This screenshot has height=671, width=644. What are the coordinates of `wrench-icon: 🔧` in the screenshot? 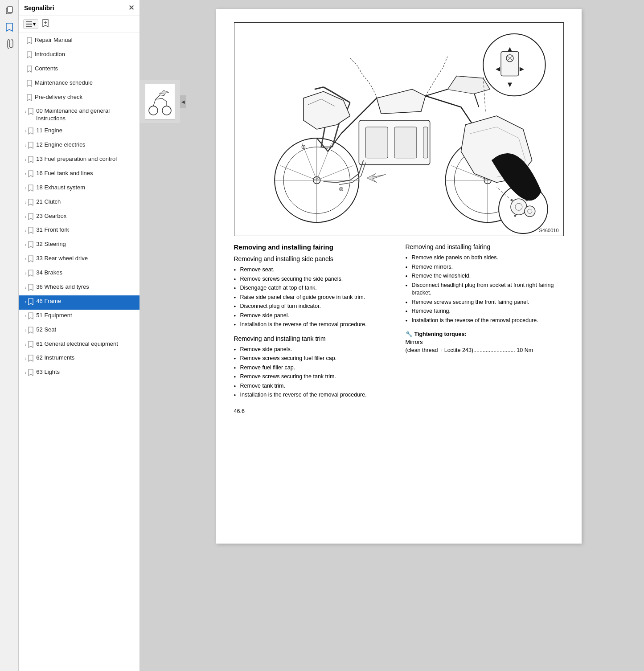 It's located at (409, 334).